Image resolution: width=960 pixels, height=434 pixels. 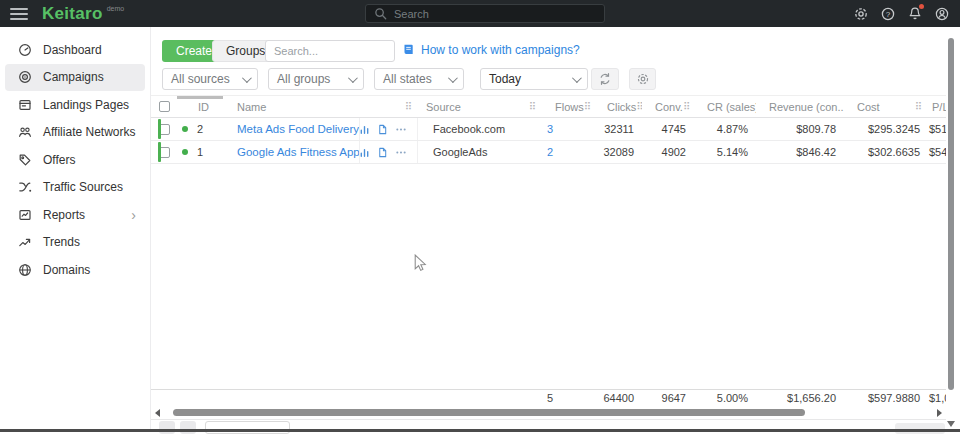 What do you see at coordinates (75, 188) in the screenshot?
I see `sidebar-item-traffic-sources: Traffic Sources` at bounding box center [75, 188].